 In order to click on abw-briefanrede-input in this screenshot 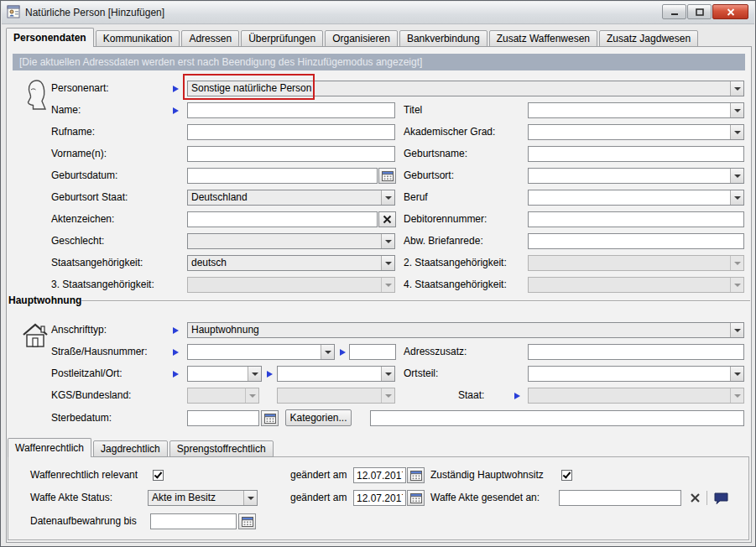, I will do `click(636, 242)`.